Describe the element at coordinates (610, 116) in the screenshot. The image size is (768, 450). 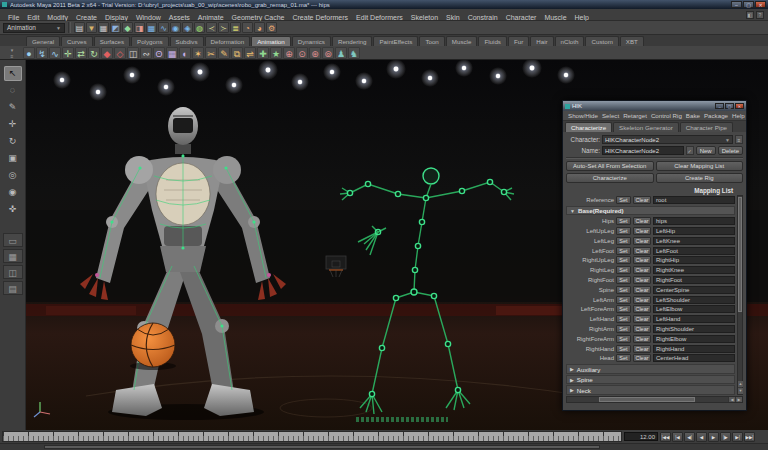
I see `hik-menu-item: Select` at that location.